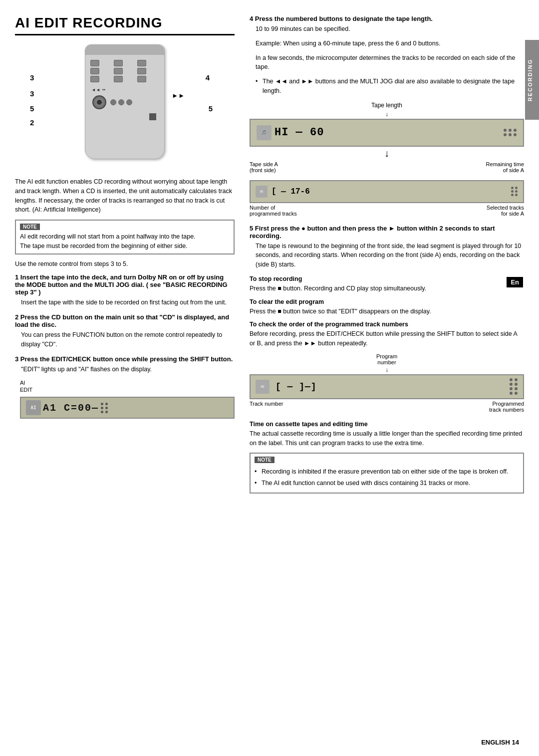 This screenshot has height=756, width=539. What do you see at coordinates (264, 133) in the screenshot?
I see `tape-icon-text: 🎵` at bounding box center [264, 133].